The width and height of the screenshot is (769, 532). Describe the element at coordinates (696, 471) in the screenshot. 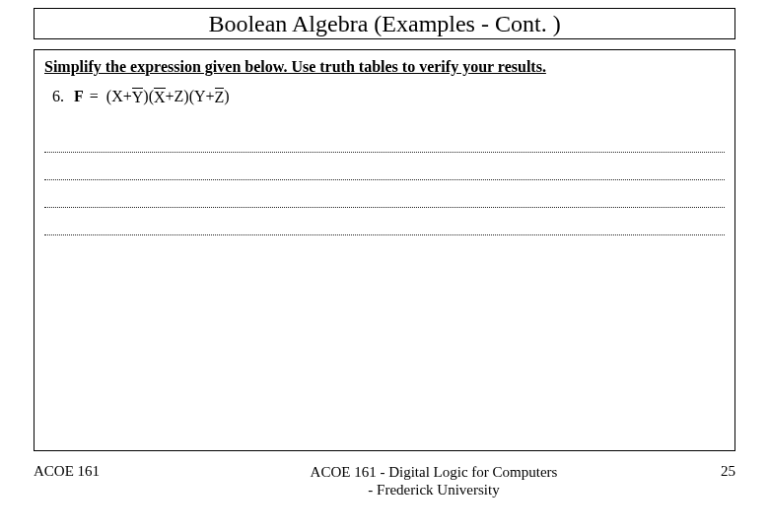

I see `footer-page-number: 25` at that location.